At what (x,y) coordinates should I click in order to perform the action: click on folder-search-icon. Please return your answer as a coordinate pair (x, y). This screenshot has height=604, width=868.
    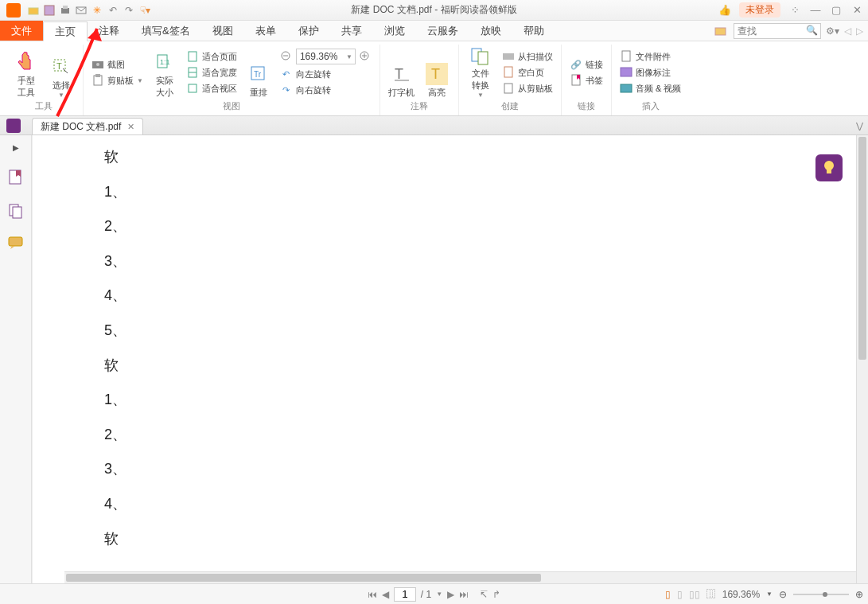
    Looking at the image, I should click on (722, 31).